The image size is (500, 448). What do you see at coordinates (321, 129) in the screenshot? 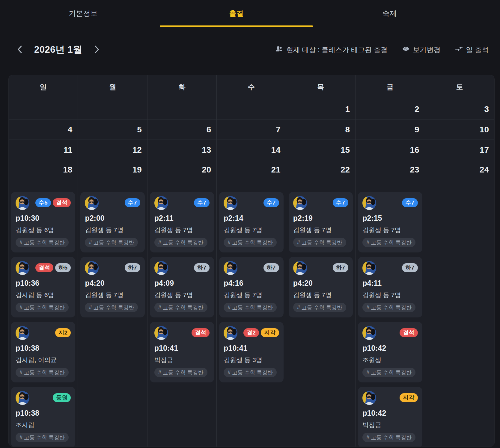
I see `day-cell-8: 8` at bounding box center [321, 129].